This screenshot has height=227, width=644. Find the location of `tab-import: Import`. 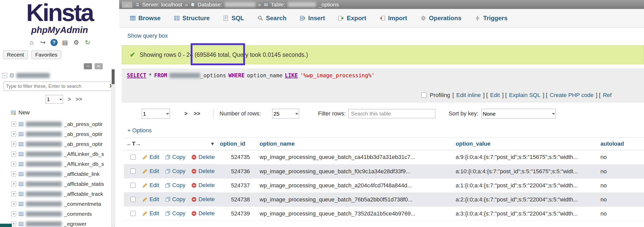

tab-import: Import is located at coordinates (393, 18).